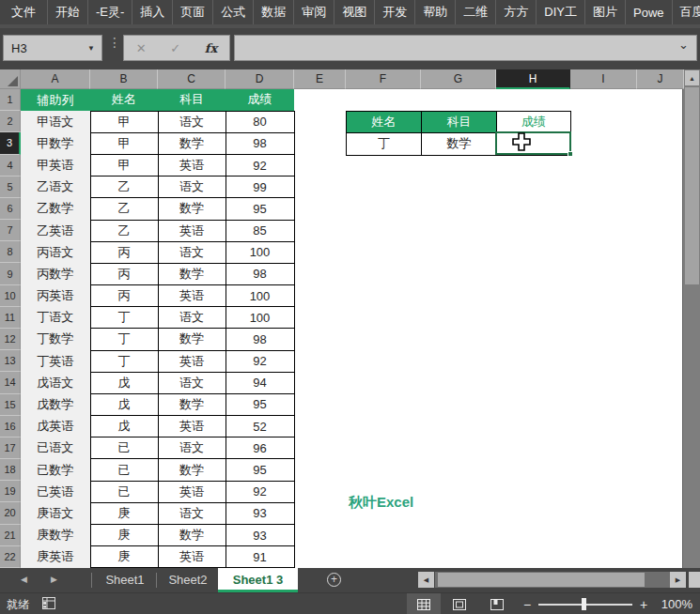  What do you see at coordinates (395, 12) in the screenshot?
I see `ribbon-tab-9: 开发` at bounding box center [395, 12].